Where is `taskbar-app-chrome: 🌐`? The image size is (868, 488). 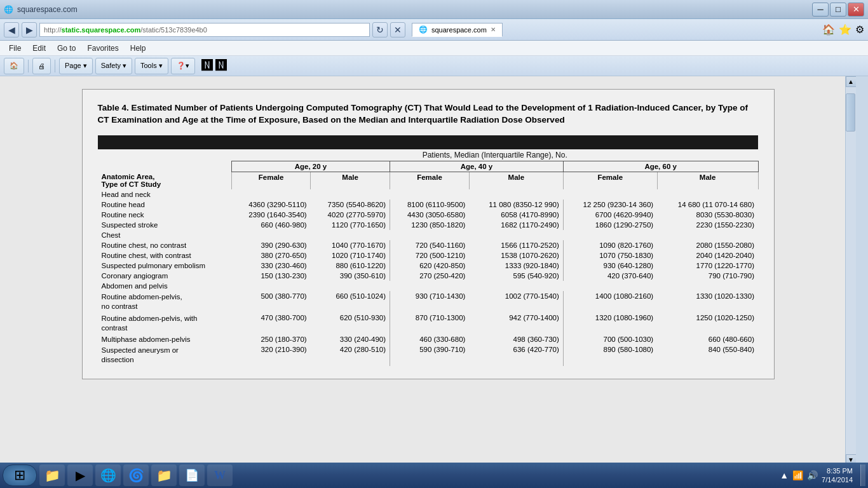
taskbar-app-chrome: 🌐 is located at coordinates (108, 475).